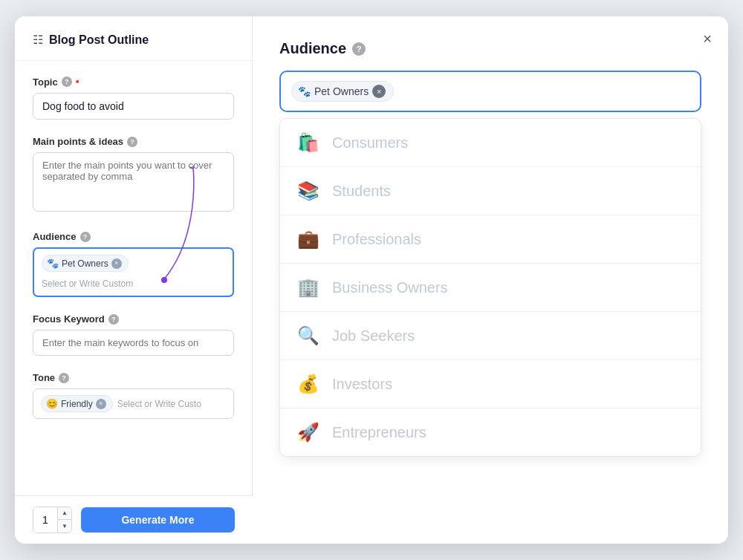 This screenshot has height=560, width=743. I want to click on tone-custom-text: Select or Write Custo, so click(159, 404).